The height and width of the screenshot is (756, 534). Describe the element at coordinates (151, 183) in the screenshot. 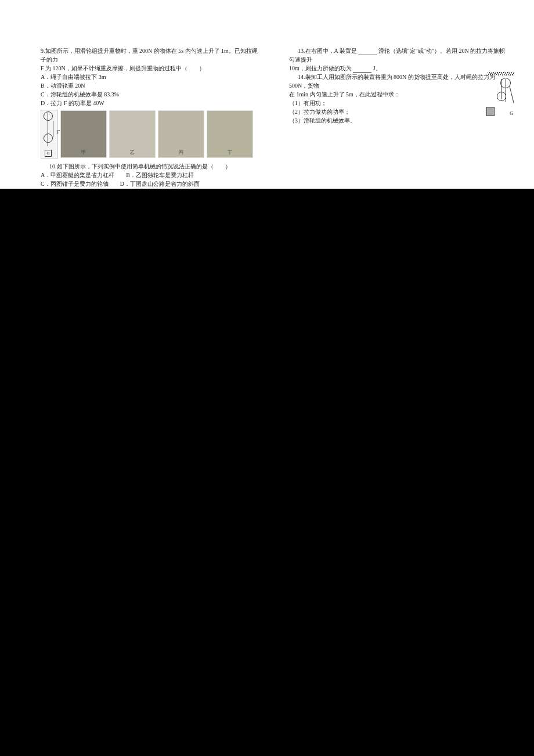

I see `q10-options-row2: C．丙图钳子是费力的轮轴 D．丁图盘山公路是省力的斜面` at that location.